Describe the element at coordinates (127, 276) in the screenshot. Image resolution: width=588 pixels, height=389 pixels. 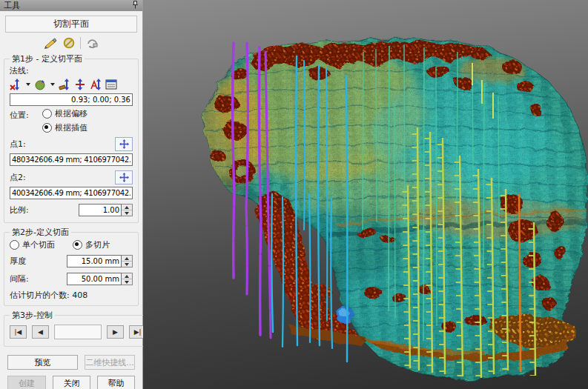
I see `spacing-up-icon` at that location.